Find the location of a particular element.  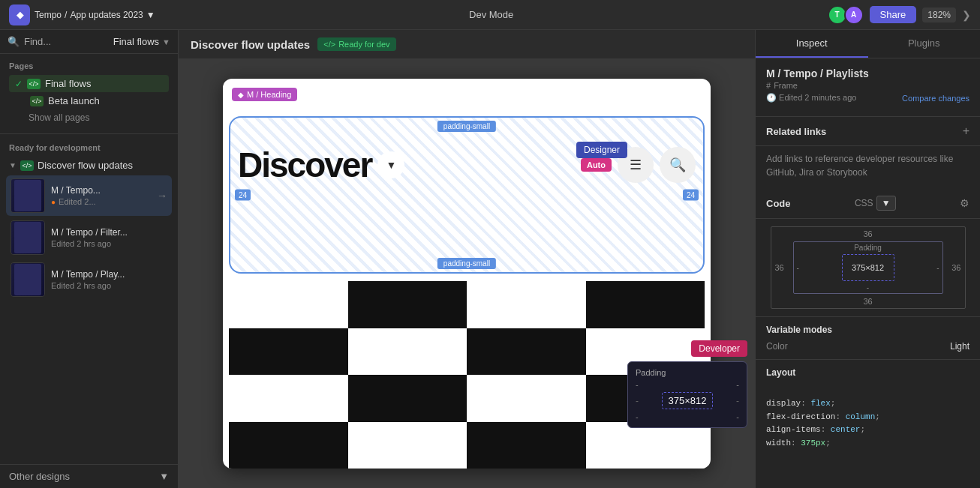

frame-name-0: M / Tempo... is located at coordinates (101, 190).